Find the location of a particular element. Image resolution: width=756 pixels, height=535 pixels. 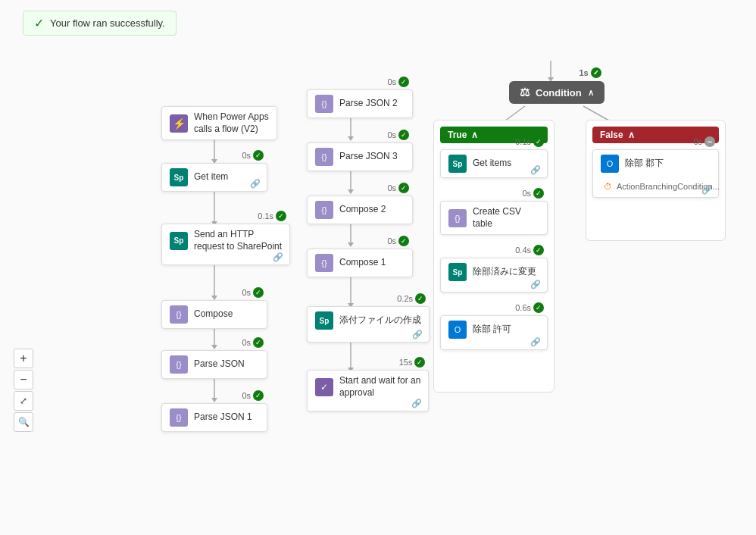

node-label-attach-file: 添付ファイルの作成 is located at coordinates (380, 321).